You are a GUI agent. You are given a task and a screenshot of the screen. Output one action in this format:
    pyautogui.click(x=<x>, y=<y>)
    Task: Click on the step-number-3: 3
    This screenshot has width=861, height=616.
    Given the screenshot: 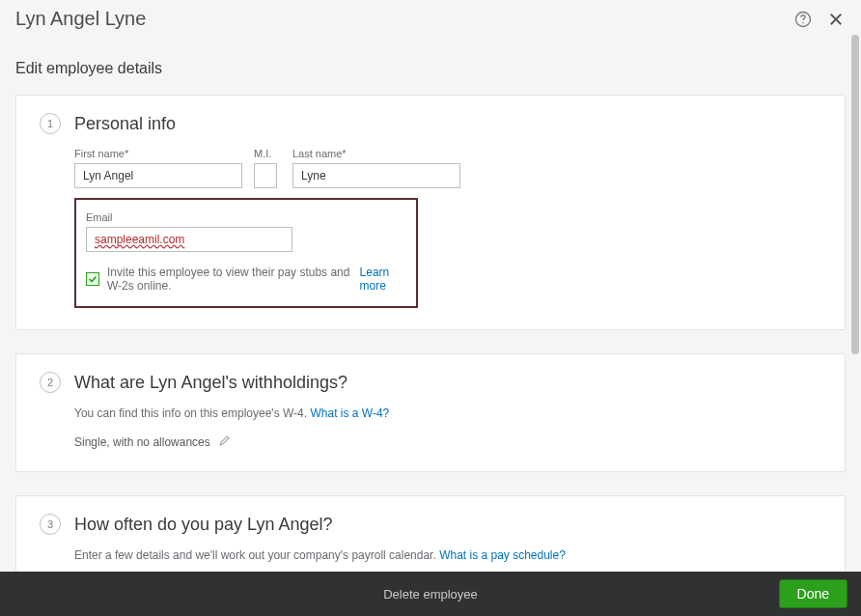 What is the action you would take?
    pyautogui.click(x=50, y=524)
    